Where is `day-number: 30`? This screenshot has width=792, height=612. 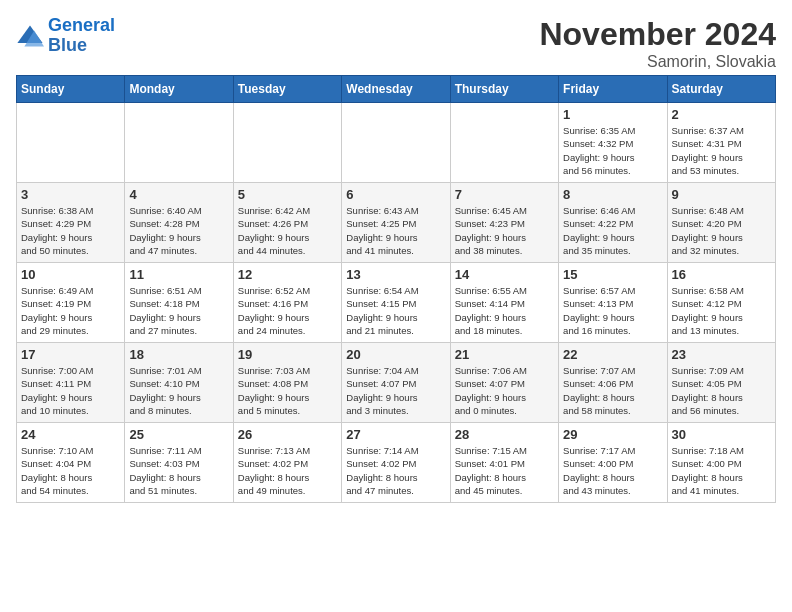 day-number: 30 is located at coordinates (722, 434).